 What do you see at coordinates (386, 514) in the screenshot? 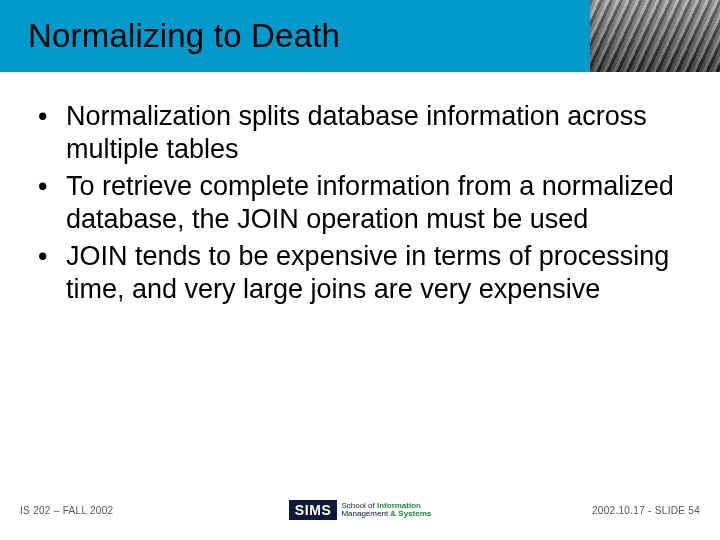
I see `sims-logo-line2: Management & Systems` at bounding box center [386, 514].